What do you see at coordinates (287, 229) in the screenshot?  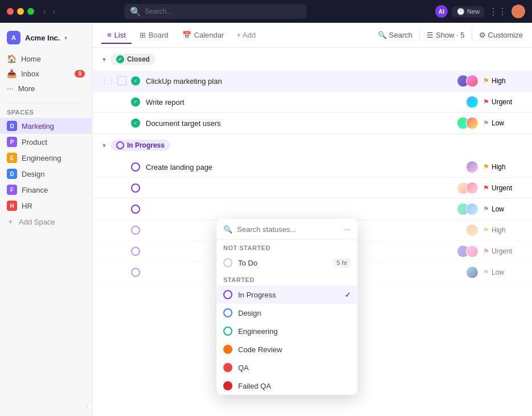 I see `dropdown-search: 🔍 ···` at bounding box center [287, 229].